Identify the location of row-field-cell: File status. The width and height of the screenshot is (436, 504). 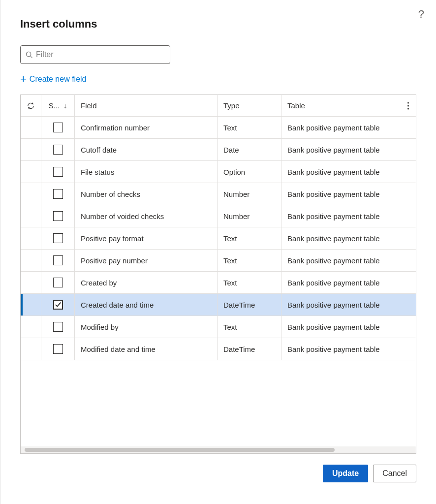
(146, 172).